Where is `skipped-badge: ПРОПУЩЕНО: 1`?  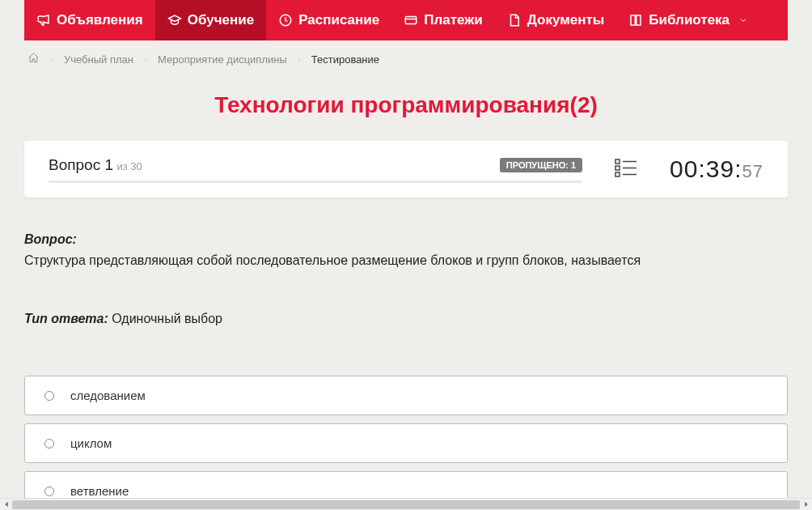
skipped-badge: ПРОПУЩЕНО: 1 is located at coordinates (541, 165).